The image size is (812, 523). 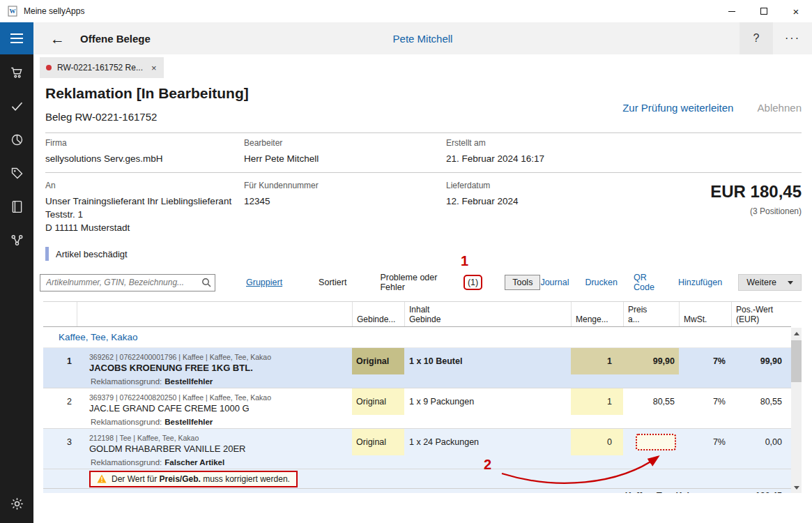 I want to click on col-pos-wert: Pos.-Wert (EUR), so click(x=760, y=314).